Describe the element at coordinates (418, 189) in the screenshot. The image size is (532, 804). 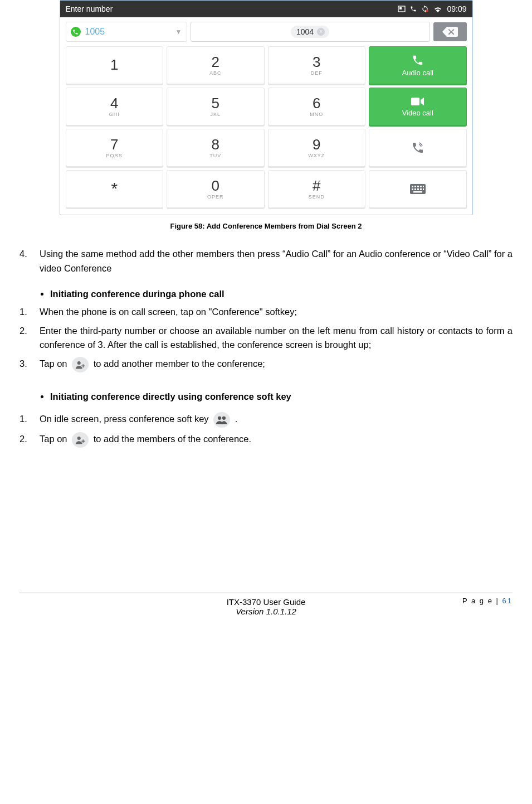
I see `keyboard-toggle-button` at that location.